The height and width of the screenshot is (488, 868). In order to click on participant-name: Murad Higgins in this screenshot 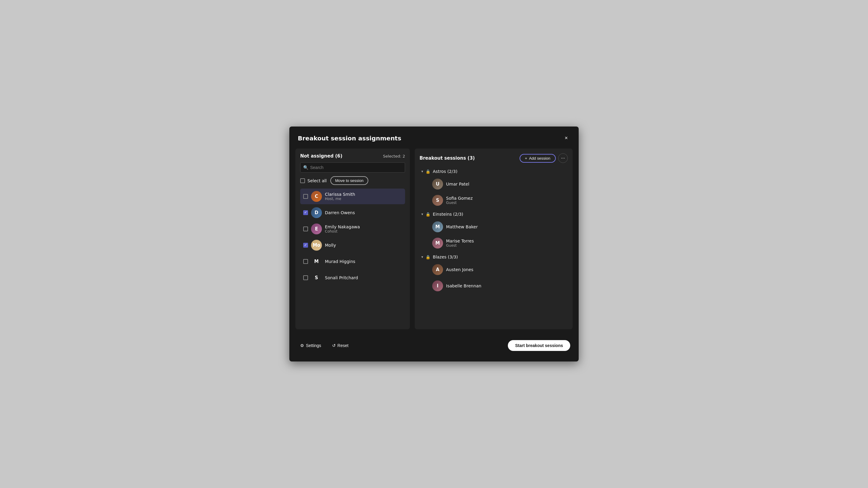, I will do `click(363, 261)`.